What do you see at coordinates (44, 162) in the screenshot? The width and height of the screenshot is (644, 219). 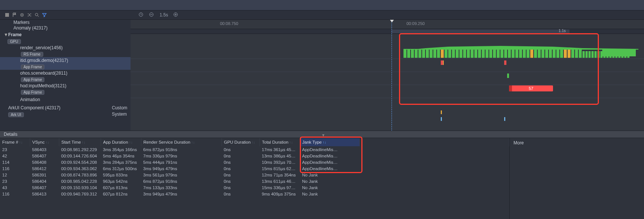 I see `cell-vsync: 586408` at bounding box center [44, 162].